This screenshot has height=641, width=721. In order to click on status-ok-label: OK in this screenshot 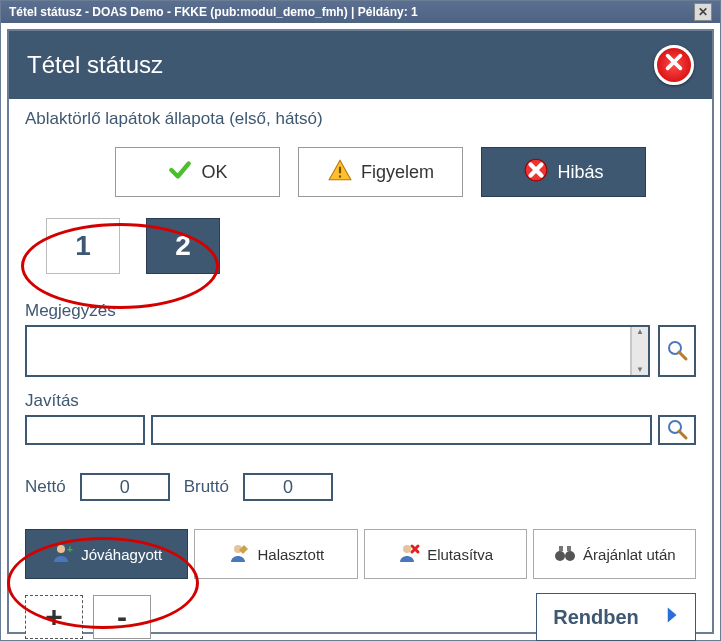, I will do `click(214, 172)`.